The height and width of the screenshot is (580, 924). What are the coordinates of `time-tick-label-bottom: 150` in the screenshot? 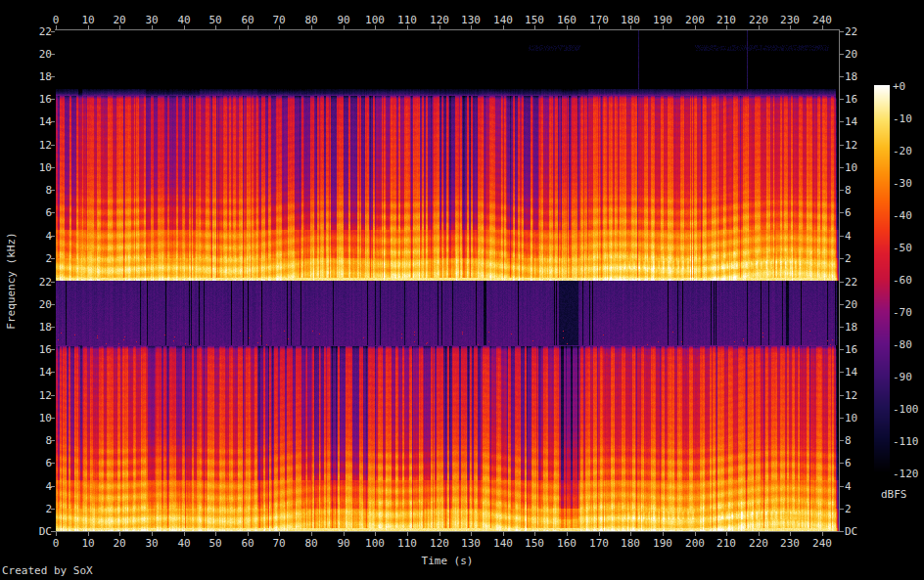 It's located at (534, 544).